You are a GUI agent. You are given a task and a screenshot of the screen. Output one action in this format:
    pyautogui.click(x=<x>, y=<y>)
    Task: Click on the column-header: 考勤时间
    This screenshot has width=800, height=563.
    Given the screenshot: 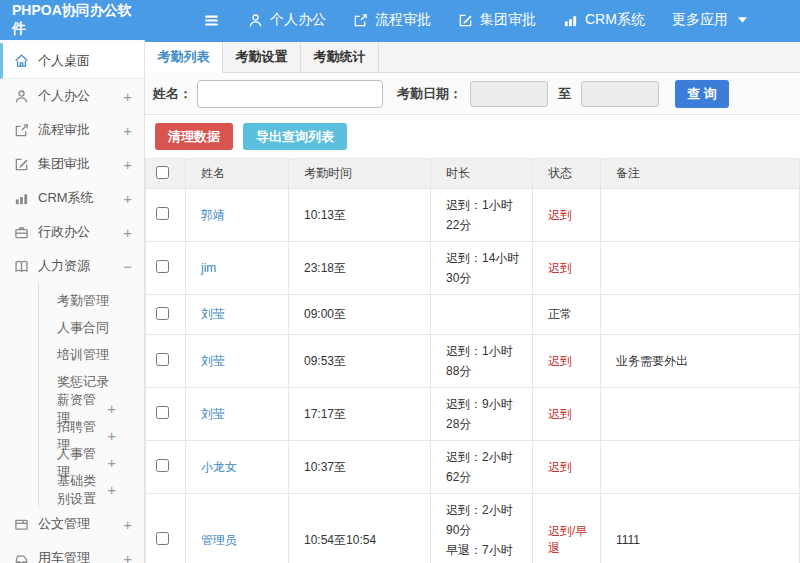 What is the action you would take?
    pyautogui.click(x=360, y=174)
    